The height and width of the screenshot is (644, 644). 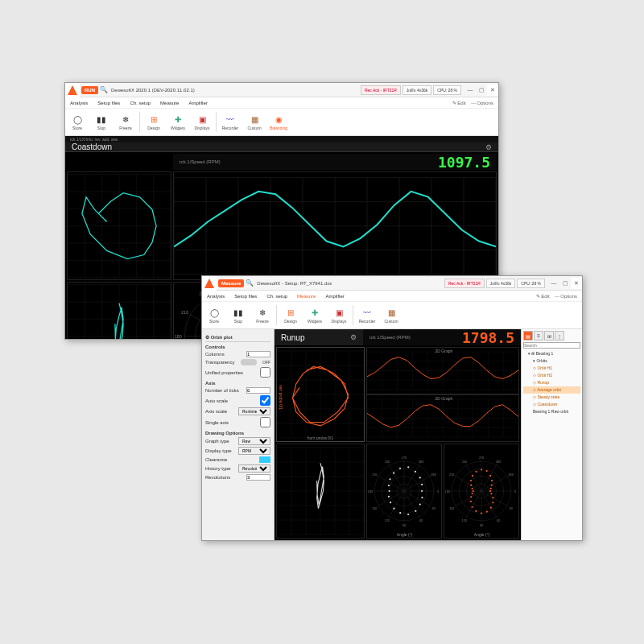 What do you see at coordinates (219, 451) in the screenshot?
I see `display-type-label: Display type` at bounding box center [219, 451].